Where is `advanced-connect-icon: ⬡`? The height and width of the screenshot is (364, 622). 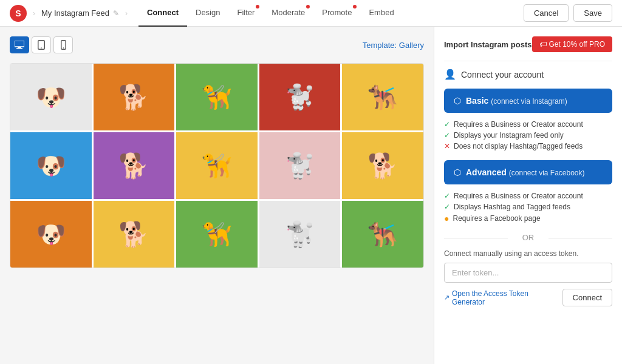 advanced-connect-icon: ⬡ is located at coordinates (457, 172).